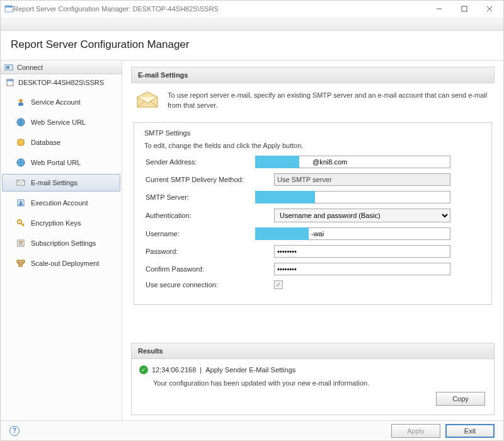 The image size is (504, 441). I want to click on fieldset-legend: SMTP Settings, so click(168, 133).